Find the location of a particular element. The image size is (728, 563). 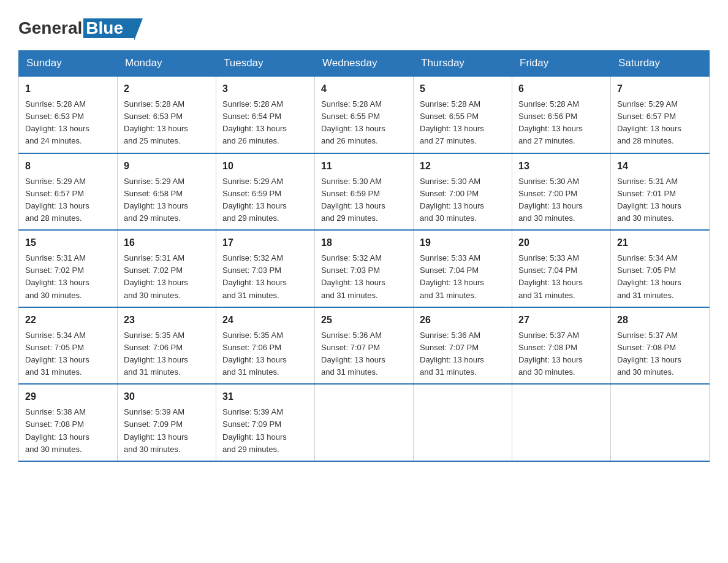

calendar-cell: 23Sunrise: 5:35 AMSunset: 7:06 PMDayligh… is located at coordinates (167, 346).